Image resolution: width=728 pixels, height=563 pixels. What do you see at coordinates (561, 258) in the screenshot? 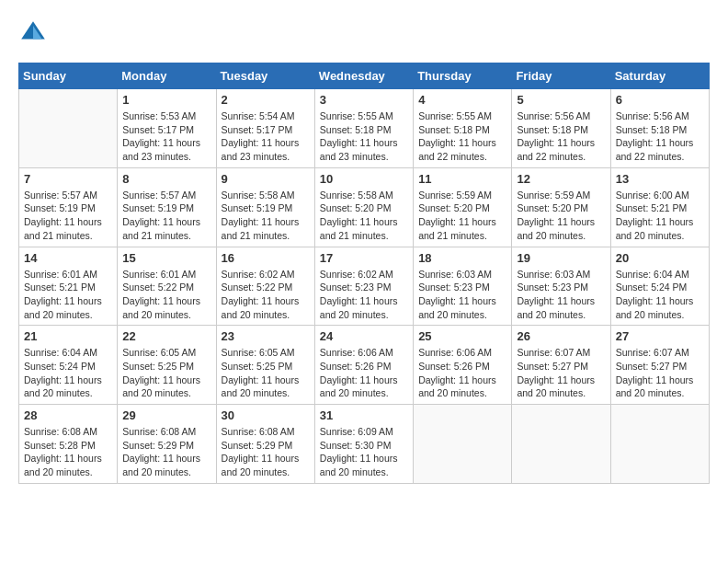
I see `day-number: 19` at bounding box center [561, 258].